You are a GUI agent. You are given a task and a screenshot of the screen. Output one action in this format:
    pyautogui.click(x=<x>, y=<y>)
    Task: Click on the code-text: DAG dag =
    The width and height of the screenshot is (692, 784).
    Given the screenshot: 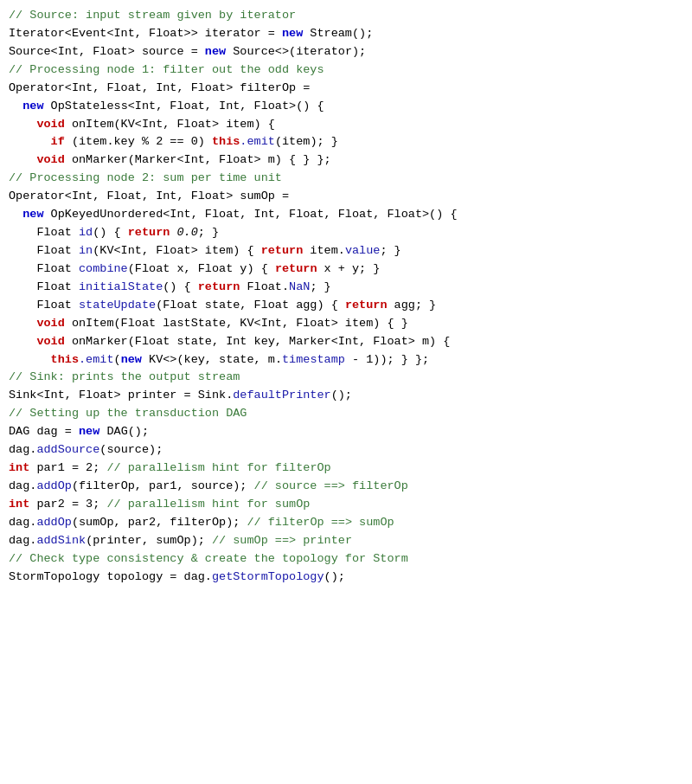 What is the action you would take?
    pyautogui.click(x=43, y=431)
    